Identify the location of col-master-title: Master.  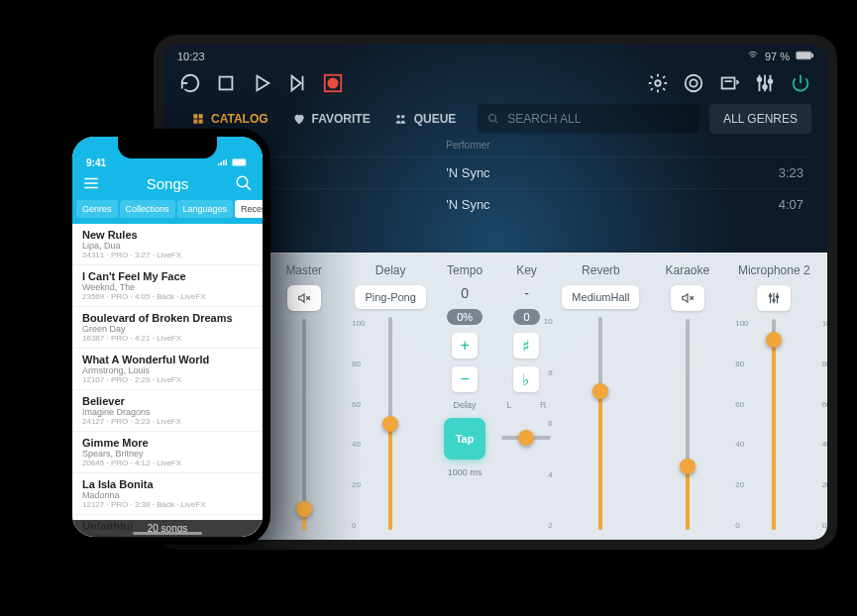
(303, 270).